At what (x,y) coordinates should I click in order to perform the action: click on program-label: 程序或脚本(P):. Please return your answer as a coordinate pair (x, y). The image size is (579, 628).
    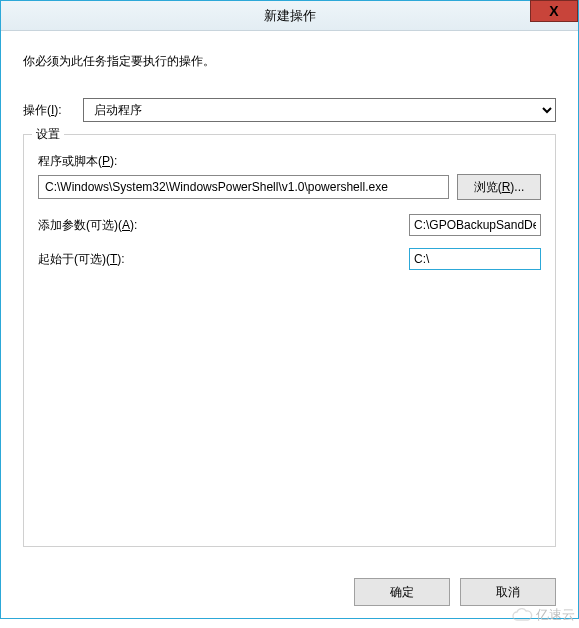
    Looking at the image, I should click on (290, 162).